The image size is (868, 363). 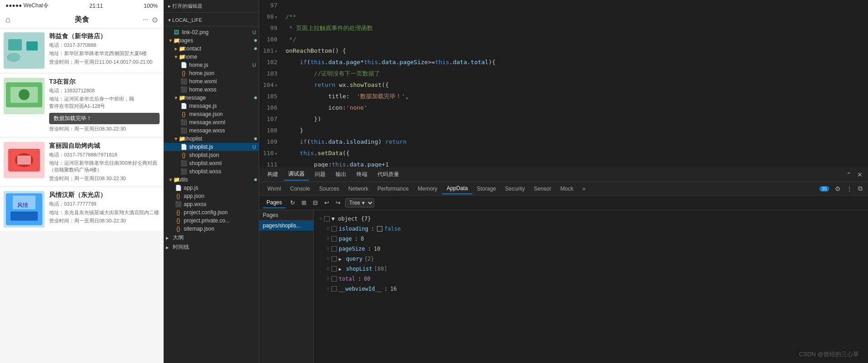 What do you see at coordinates (515, 189) in the screenshot?
I see `tab-security: Security` at bounding box center [515, 189].